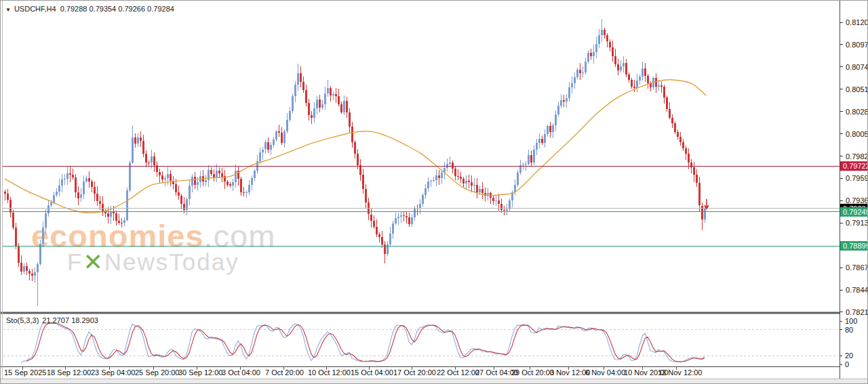 The width and height of the screenshot is (868, 384). Describe the element at coordinates (857, 312) in the screenshot. I see `price-tick-label: 0.78215` at that location.